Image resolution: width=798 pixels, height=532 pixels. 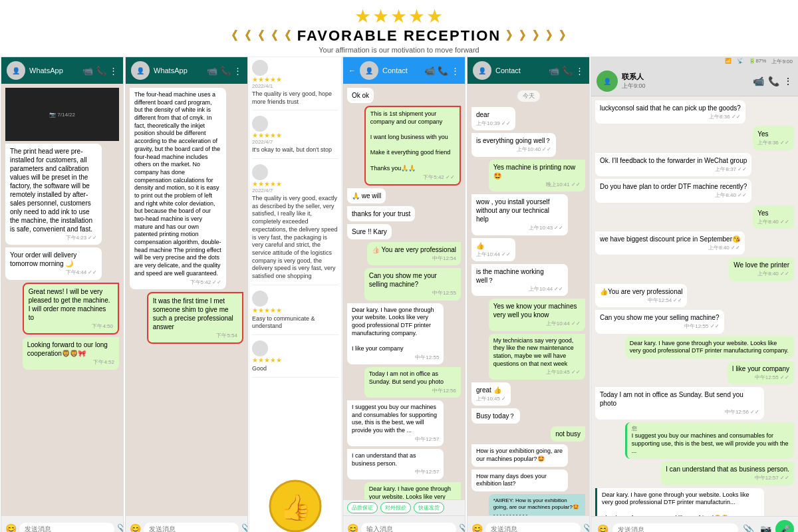 What do you see at coordinates (539, 36) in the screenshot?
I see `arrows-right: 》》》》》` at bounding box center [539, 36].